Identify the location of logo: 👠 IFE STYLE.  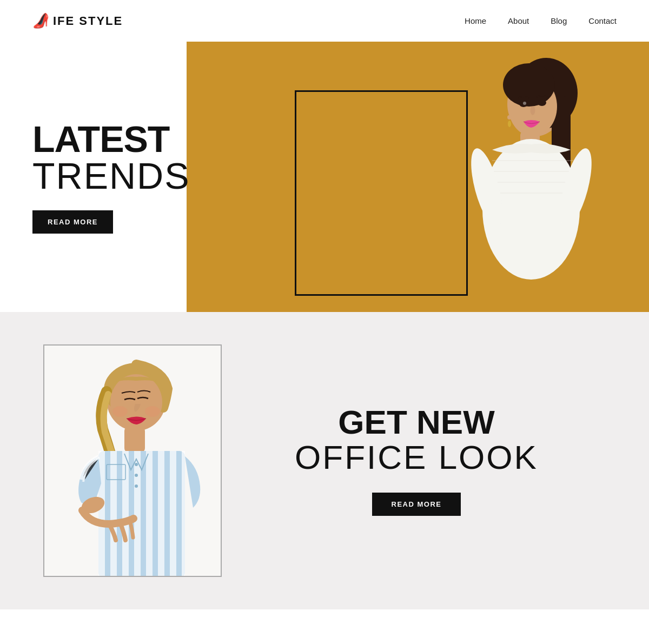
(78, 21).